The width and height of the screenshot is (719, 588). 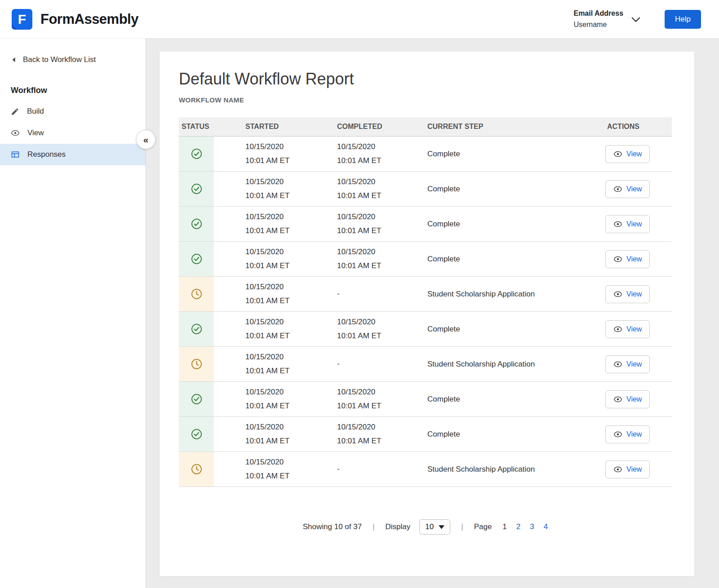 I want to click on logo-letter: F, so click(x=22, y=19).